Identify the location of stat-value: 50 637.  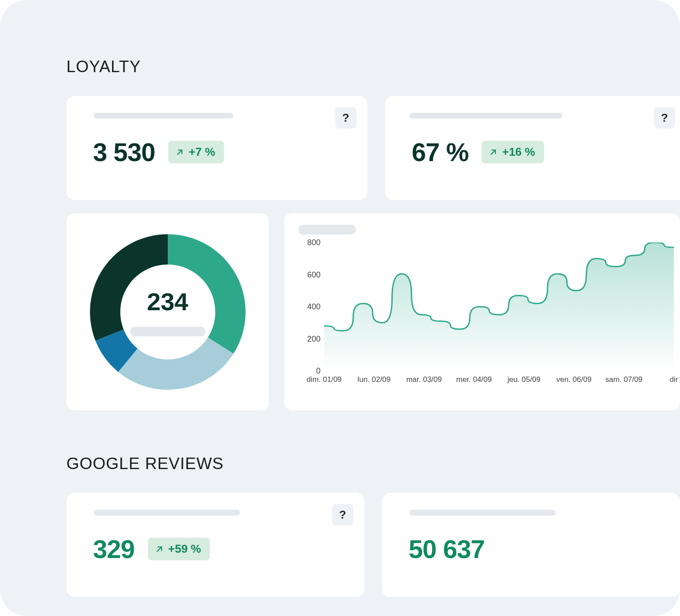
(446, 549).